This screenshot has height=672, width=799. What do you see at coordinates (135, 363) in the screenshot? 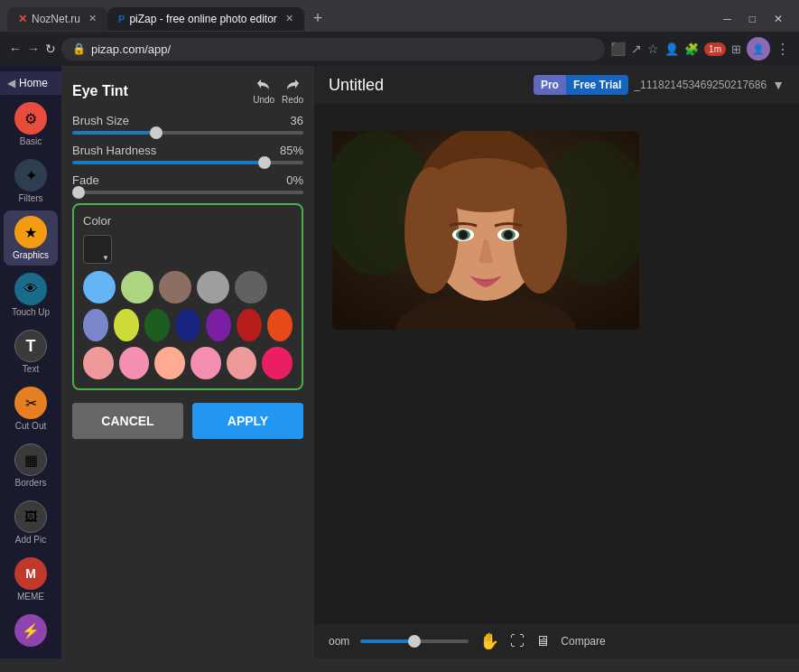
I see `color-swatch-pink` at bounding box center [135, 363].